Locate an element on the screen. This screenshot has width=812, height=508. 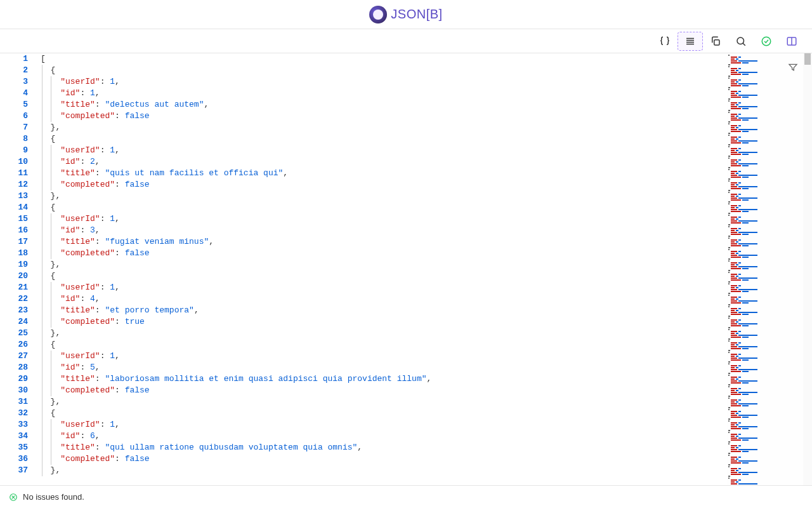
line-number: 28 is located at coordinates (14, 368).